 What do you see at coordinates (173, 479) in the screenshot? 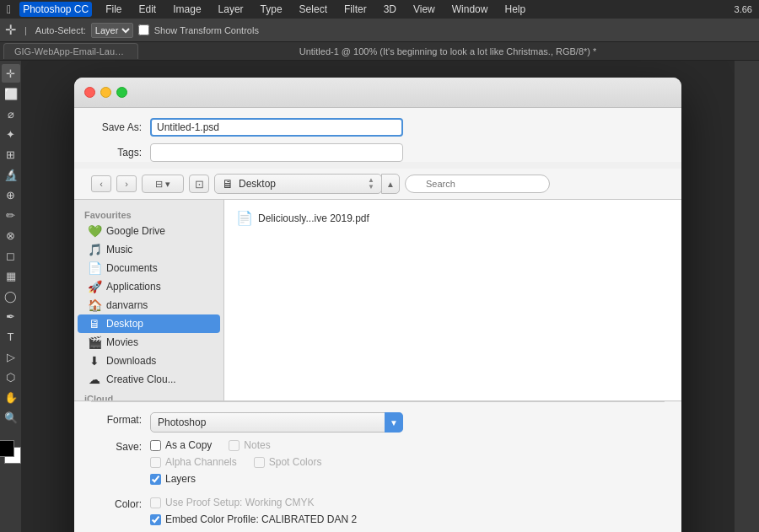
I see `layers-option: Layers` at bounding box center [173, 479].